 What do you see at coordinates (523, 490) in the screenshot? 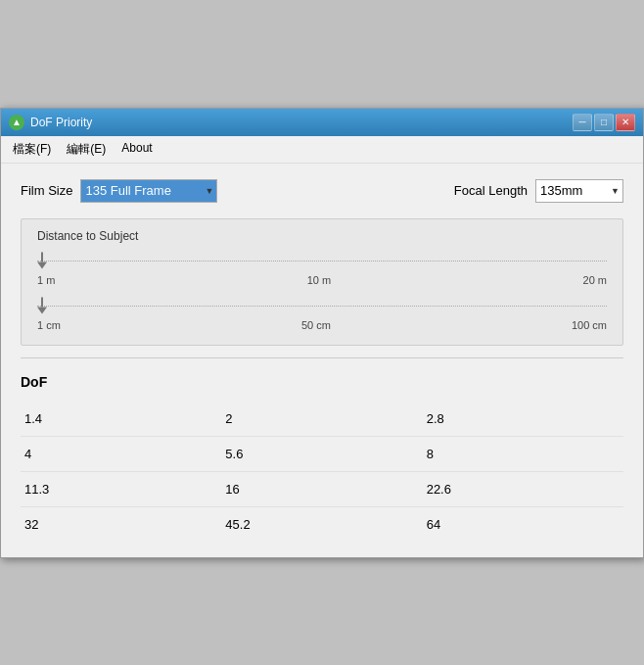
I see `dof-cell-2-2: 22.6` at bounding box center [523, 490].